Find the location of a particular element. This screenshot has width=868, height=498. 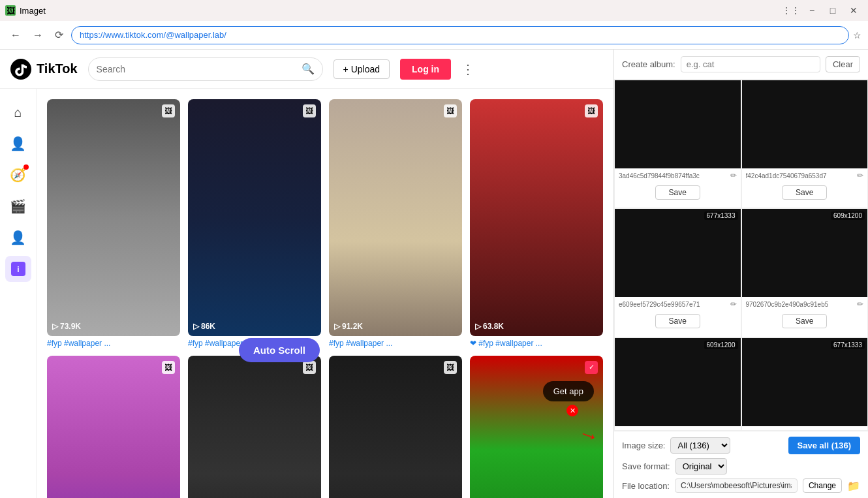

file-location-row: File location: Change 📁 is located at coordinates (741, 486).